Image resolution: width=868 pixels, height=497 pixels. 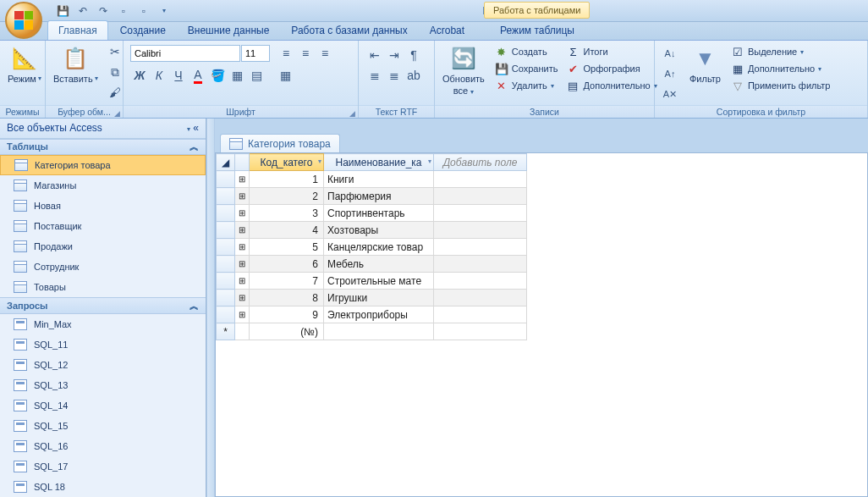 What do you see at coordinates (379, 332) in the screenshot?
I see `cell-name-new` at bounding box center [379, 332].